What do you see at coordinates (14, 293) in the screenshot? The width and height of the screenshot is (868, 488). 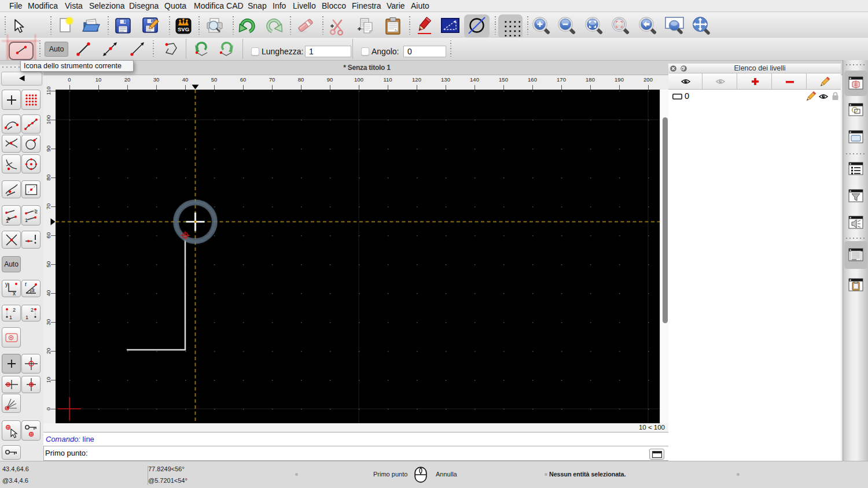 I see `svg-text: x` at bounding box center [14, 293].